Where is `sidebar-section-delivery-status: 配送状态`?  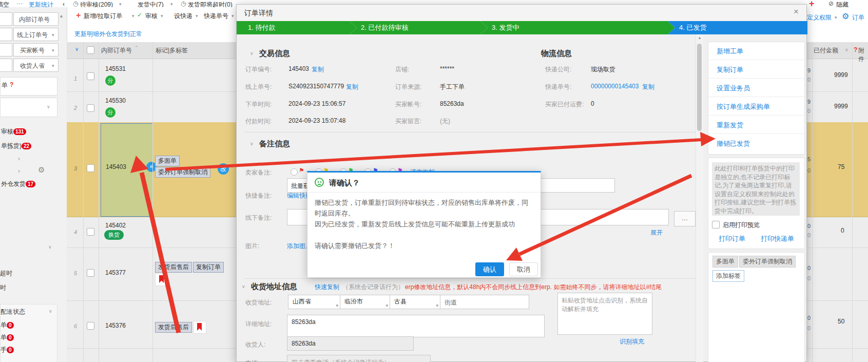
sidebar-section-delivery-status: 配送状态 is located at coordinates (13, 312).